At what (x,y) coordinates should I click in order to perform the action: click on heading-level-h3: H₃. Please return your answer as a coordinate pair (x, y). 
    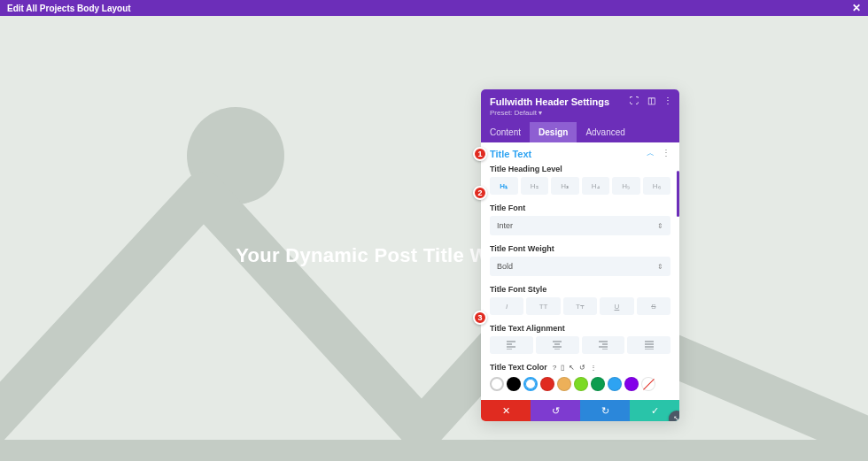
    Looking at the image, I should click on (565, 186).